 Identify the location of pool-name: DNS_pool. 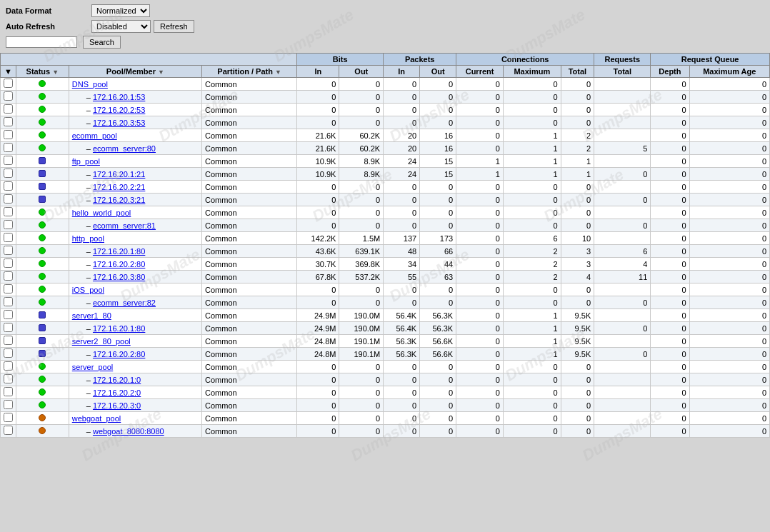
(135, 84).